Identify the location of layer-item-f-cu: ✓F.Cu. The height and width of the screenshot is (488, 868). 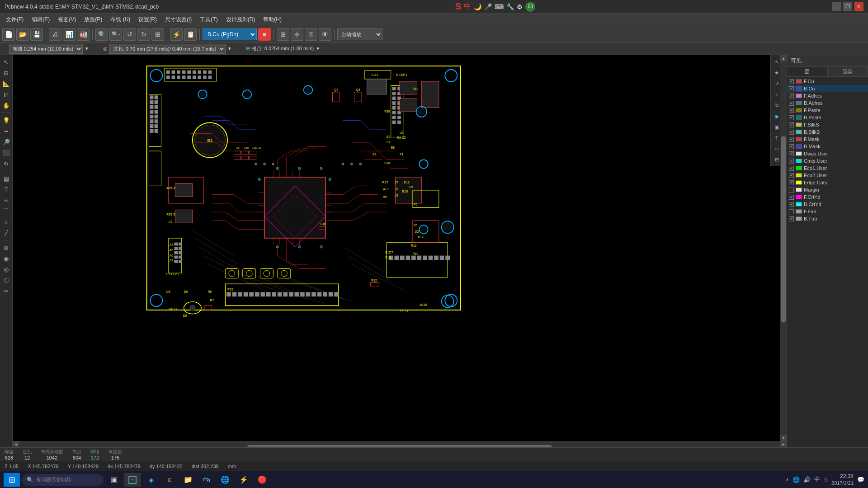
(827, 81).